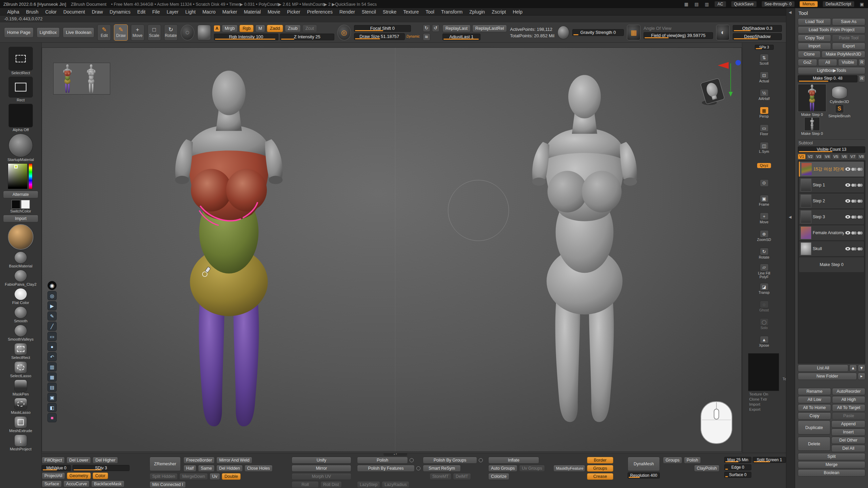 This screenshot has height=488, width=868. What do you see at coordinates (831, 249) in the screenshot?
I see `subtool-item: Skull` at bounding box center [831, 249].